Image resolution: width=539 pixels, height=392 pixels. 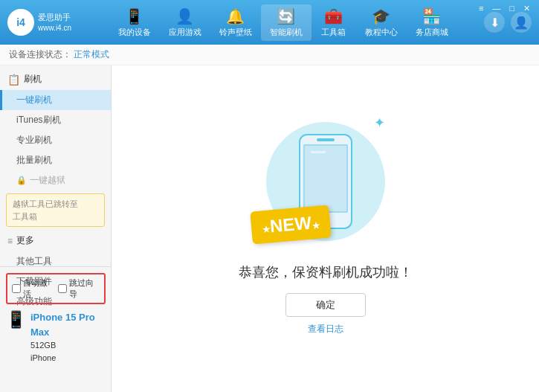 I want to click on nav-tutorial: 🎓 教程中心, so click(x=381, y=22).